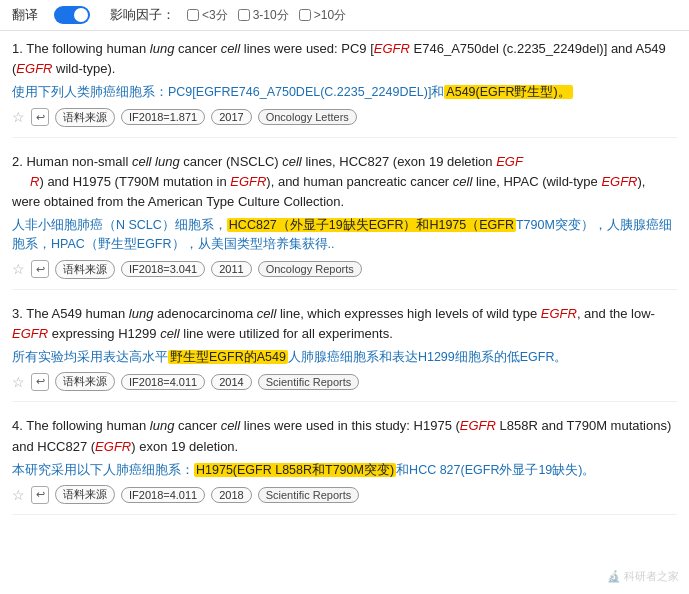 The image size is (689, 594). Describe the element at coordinates (614, 576) in the screenshot. I see `watermark-icon: 🔬` at that location.